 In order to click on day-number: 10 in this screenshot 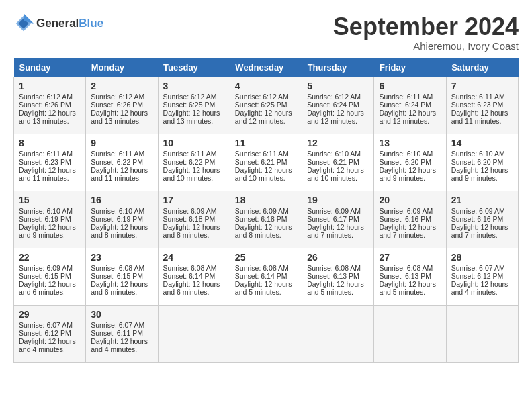, I will do `click(194, 143)`.